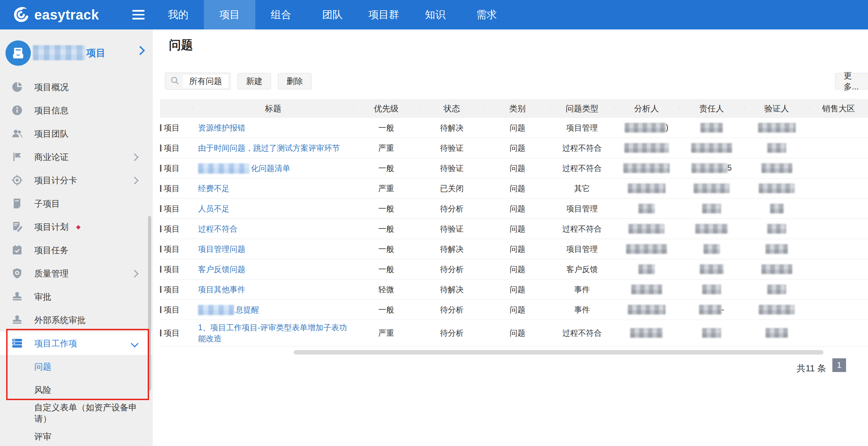  I want to click on filter-dropdown: 所有问题, so click(198, 81).